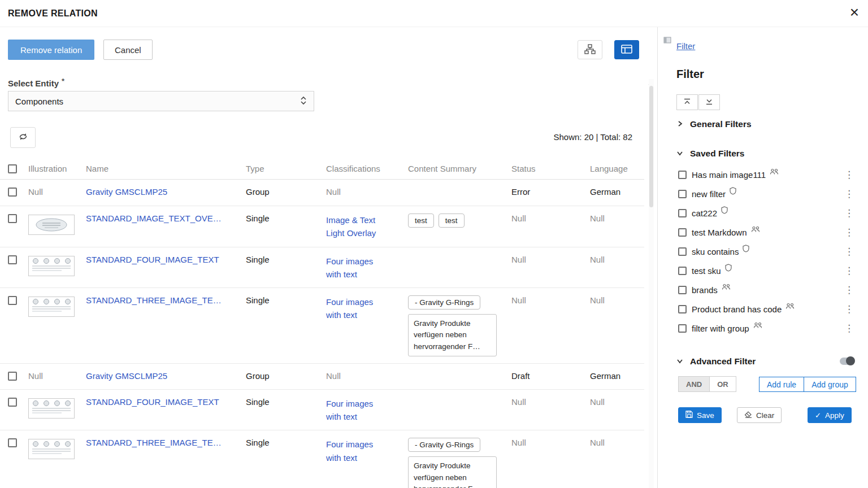  I want to click on col-illustration: Illustration, so click(57, 170).